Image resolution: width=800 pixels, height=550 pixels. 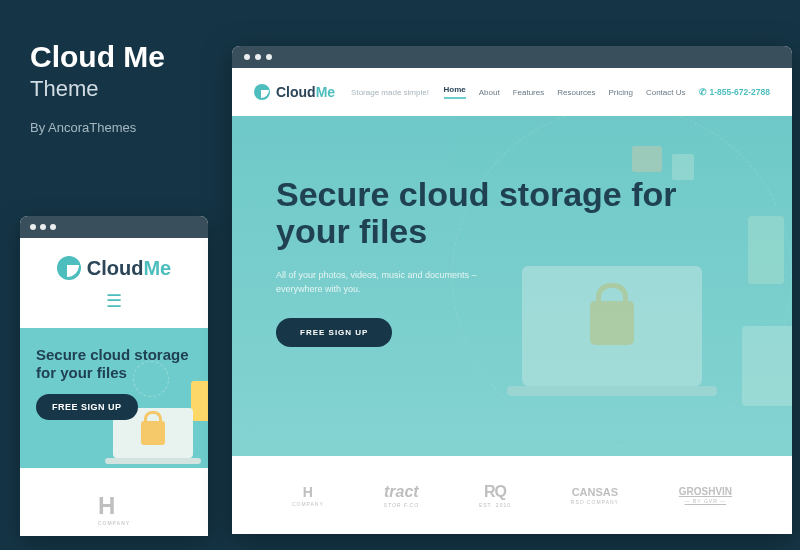 What do you see at coordinates (114, 227) in the screenshot?
I see `mobile-titlebar` at bounding box center [114, 227].